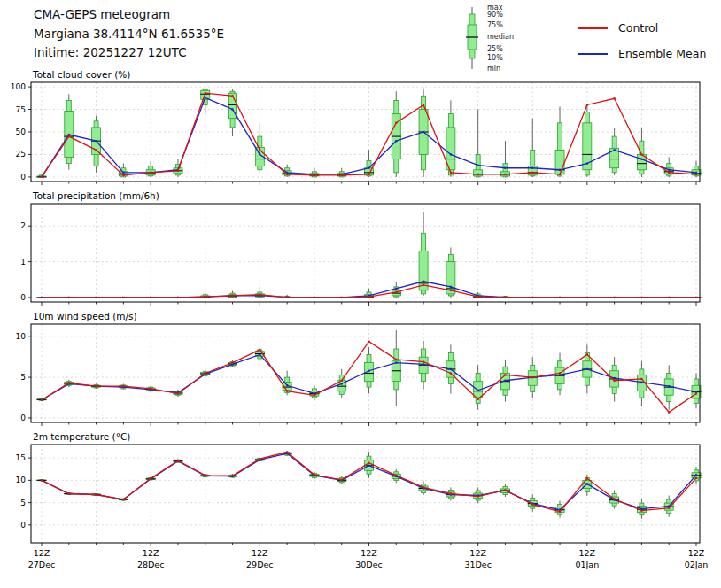  I want to click on x-date-label: 30Dec, so click(368, 565).